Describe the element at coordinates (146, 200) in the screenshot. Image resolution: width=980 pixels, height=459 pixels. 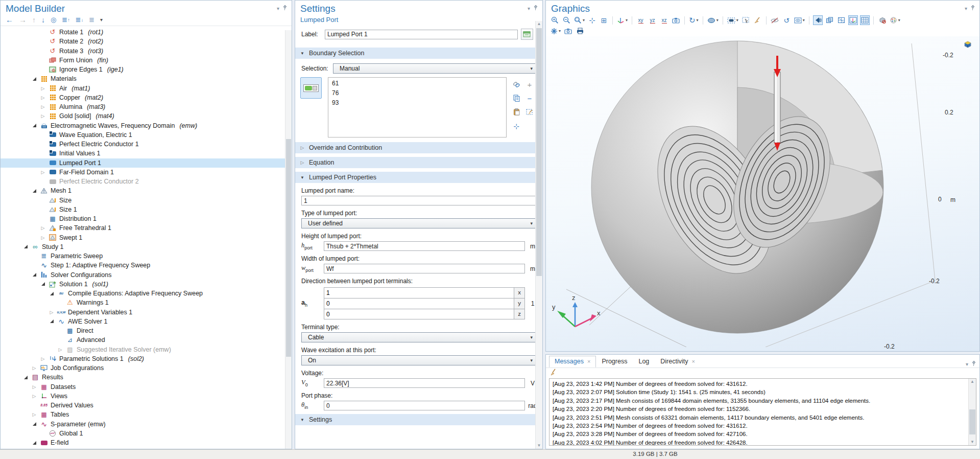
I see `tree-item-size: Size` at that location.